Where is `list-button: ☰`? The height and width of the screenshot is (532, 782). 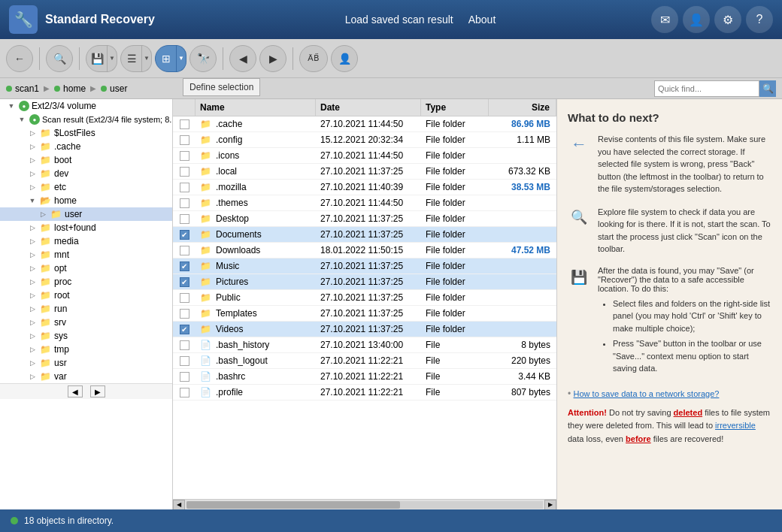
list-button: ☰ is located at coordinates (132, 59).